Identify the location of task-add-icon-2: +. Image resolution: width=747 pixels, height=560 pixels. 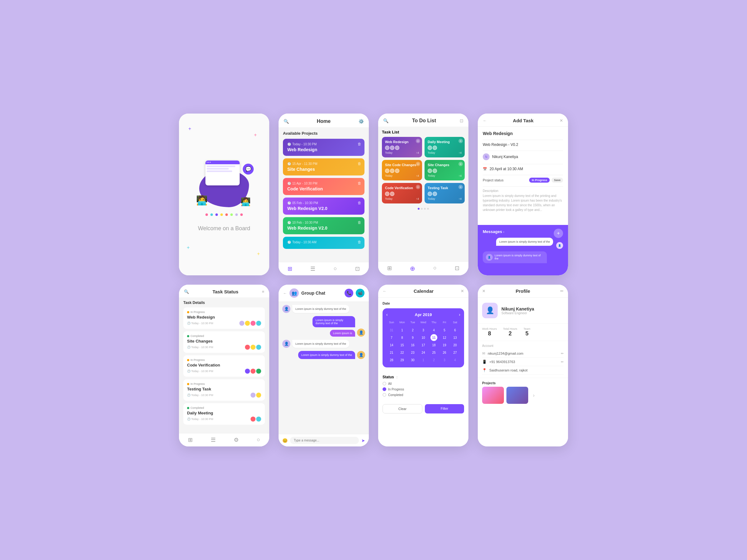
(461, 141).